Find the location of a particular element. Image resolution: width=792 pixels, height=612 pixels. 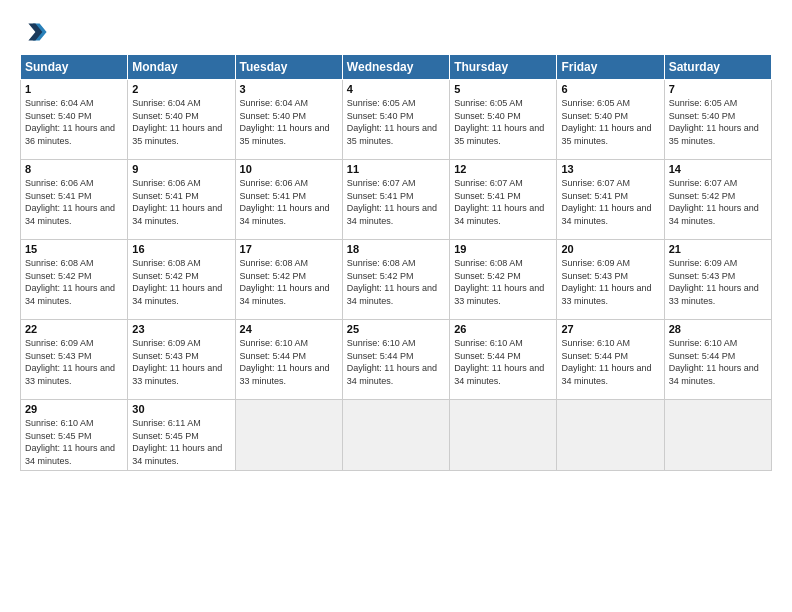

day-number: 13 is located at coordinates (610, 169).